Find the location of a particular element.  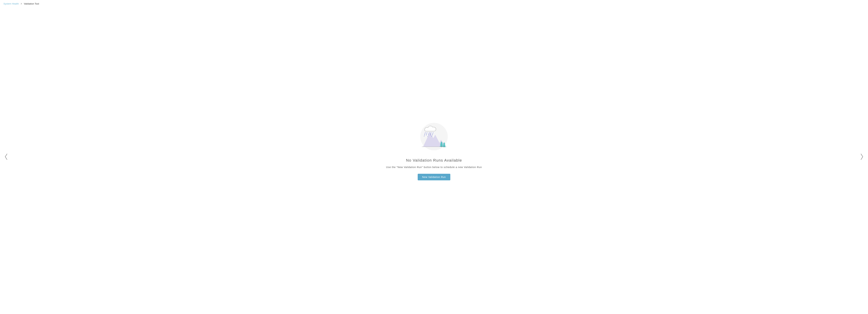

empty-state-title: No Validation Runs Available is located at coordinates (434, 160).